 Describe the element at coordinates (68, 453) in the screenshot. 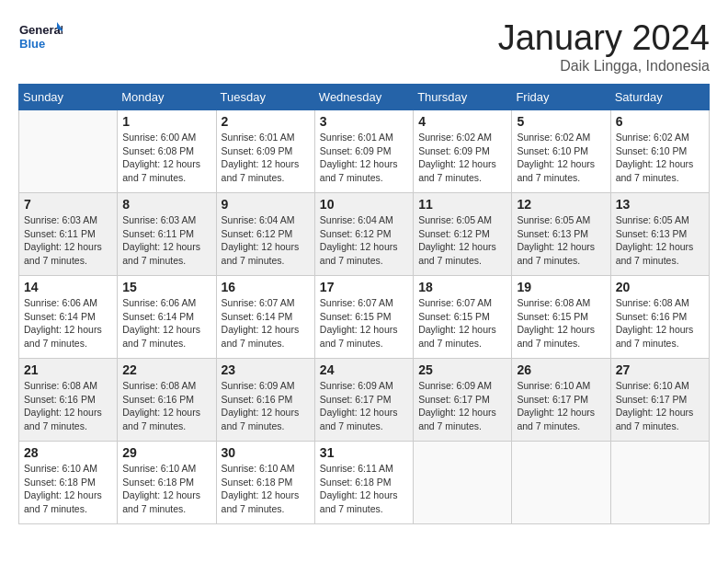

I see `day-number: 28` at that location.